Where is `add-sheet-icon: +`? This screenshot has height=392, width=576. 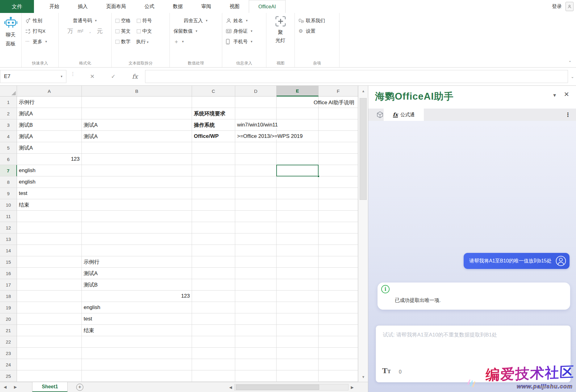 add-sheet-icon: + is located at coordinates (80, 387).